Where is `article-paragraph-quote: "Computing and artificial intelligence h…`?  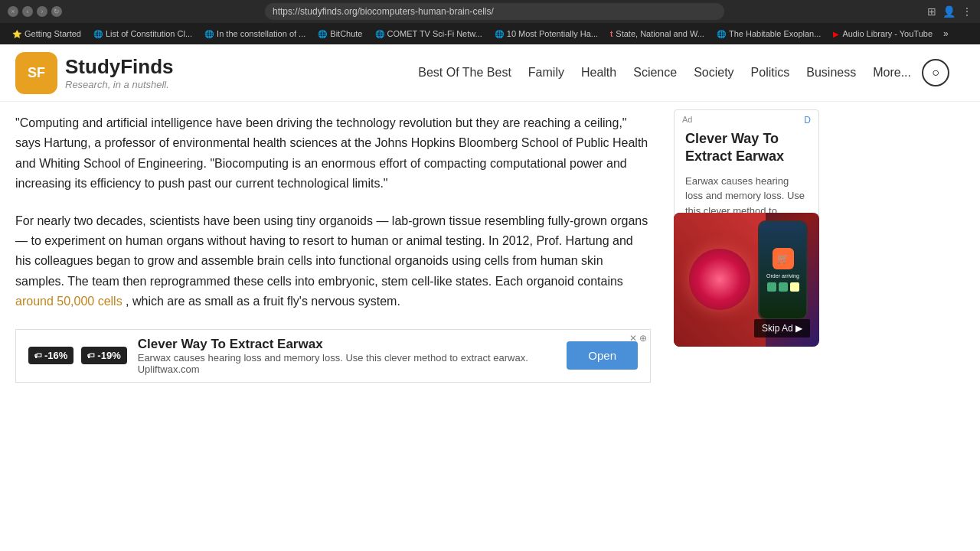 article-paragraph-quote: "Computing and artificial intelligence h… is located at coordinates (333, 154).